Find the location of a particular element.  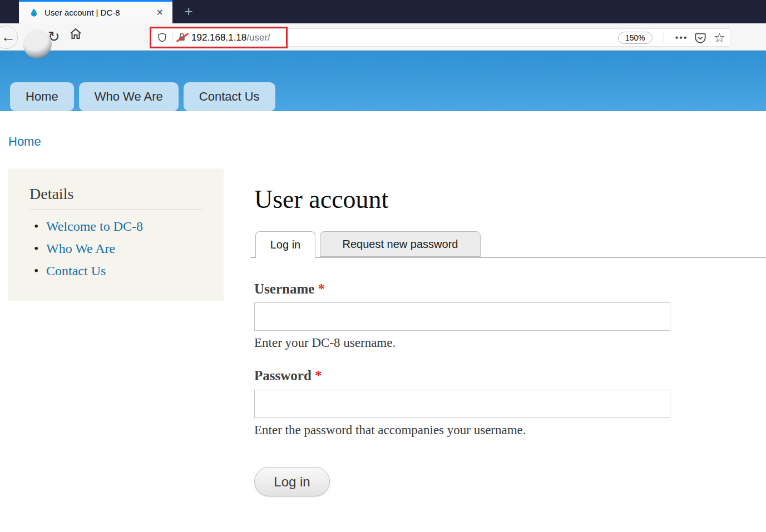

tab-request-new-password: Request new password is located at coordinates (401, 244).